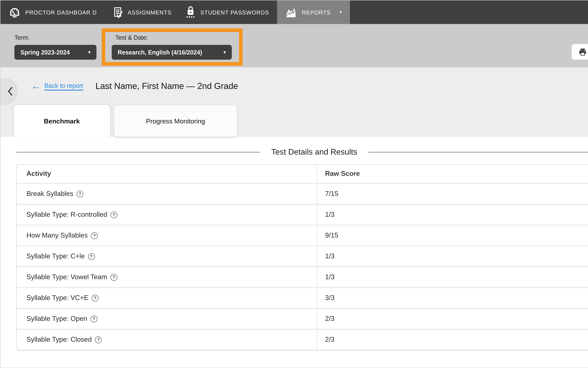 Image resolution: width=588 pixels, height=368 pixels. I want to click on tab-strip: Benchmark Progress Monitoring, so click(294, 121).